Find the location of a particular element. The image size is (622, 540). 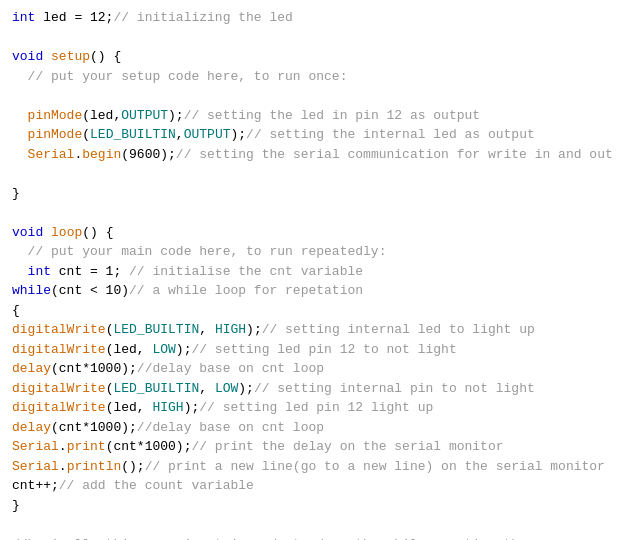

code-line: } is located at coordinates (311, 194).